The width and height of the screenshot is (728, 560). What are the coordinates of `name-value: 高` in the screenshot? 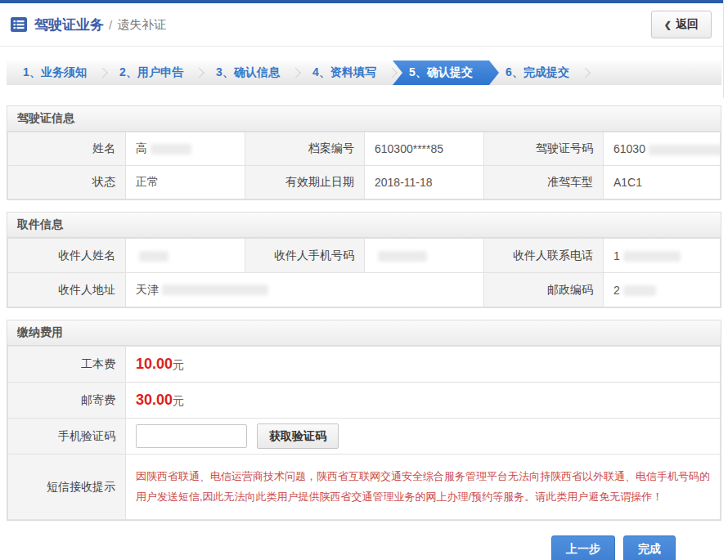 It's located at (186, 149).